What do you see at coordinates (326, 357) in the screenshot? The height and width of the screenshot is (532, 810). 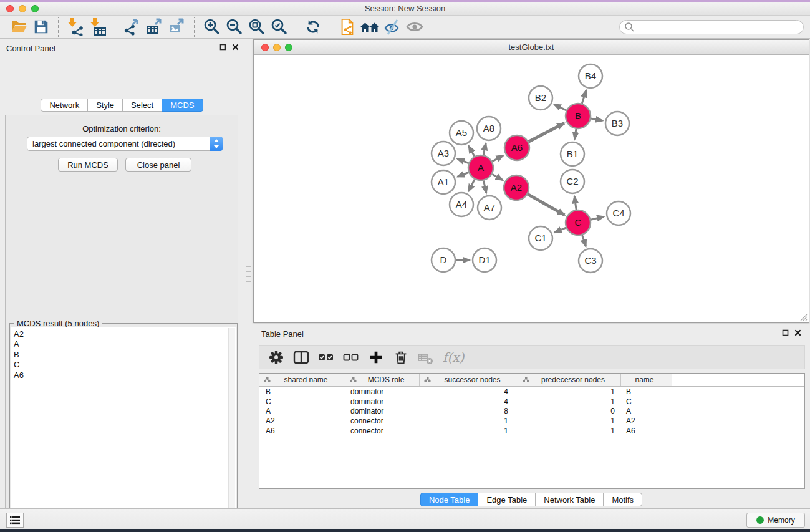 I see `select-all-checks-button` at bounding box center [326, 357].